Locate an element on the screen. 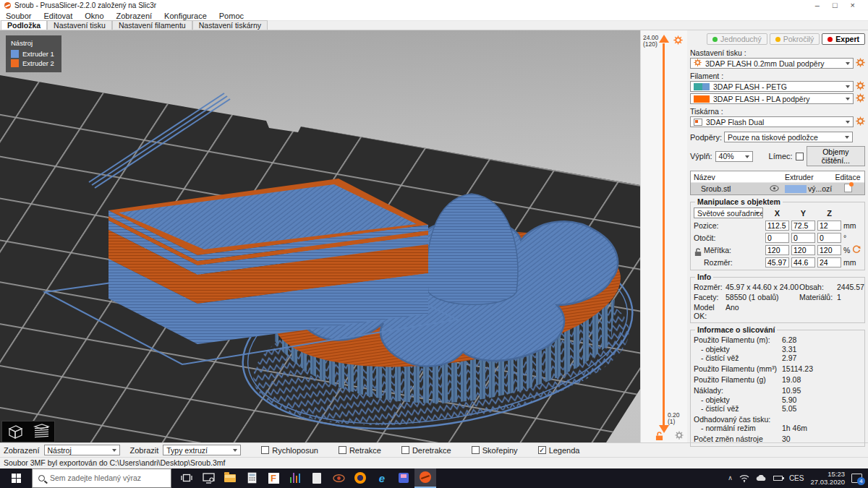  size-z-field is located at coordinates (829, 262).